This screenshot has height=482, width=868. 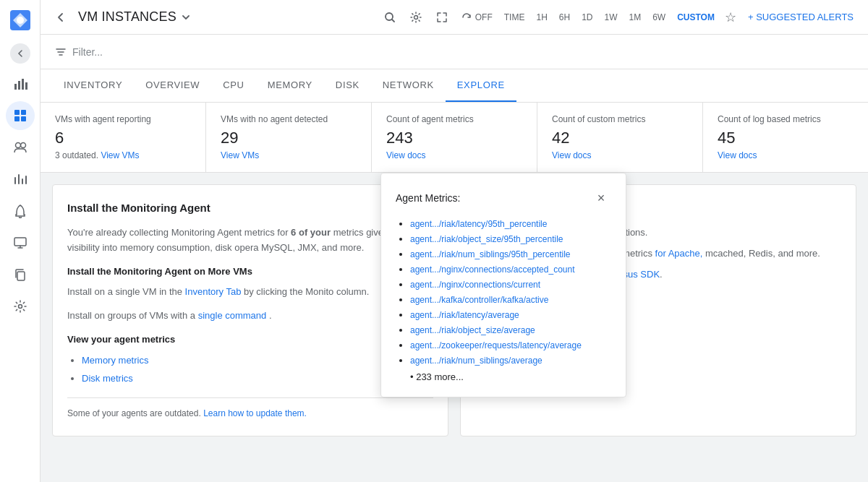 What do you see at coordinates (564, 17) in the screenshot?
I see `time-6h-button: 6H` at bounding box center [564, 17].